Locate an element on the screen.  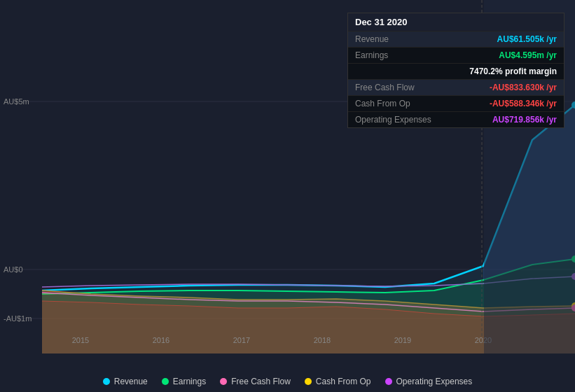
legend-label-fcf: Free Cash Flow is located at coordinates (261, 382).